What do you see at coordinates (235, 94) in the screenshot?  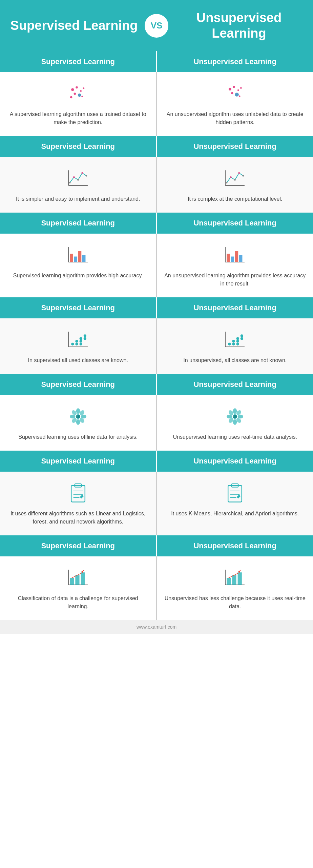 I see `section-0-right-icon` at bounding box center [235, 94].